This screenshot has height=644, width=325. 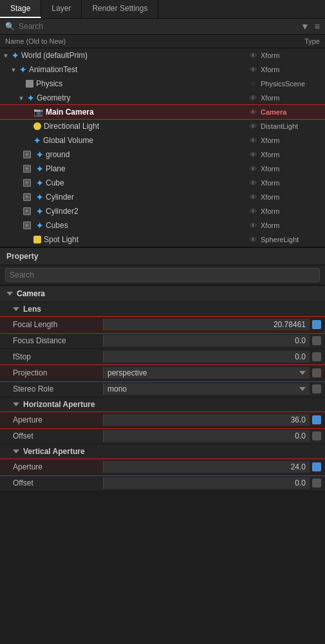 What do you see at coordinates (16, 451) in the screenshot?
I see `v-aperture-expand-icon` at bounding box center [16, 451].